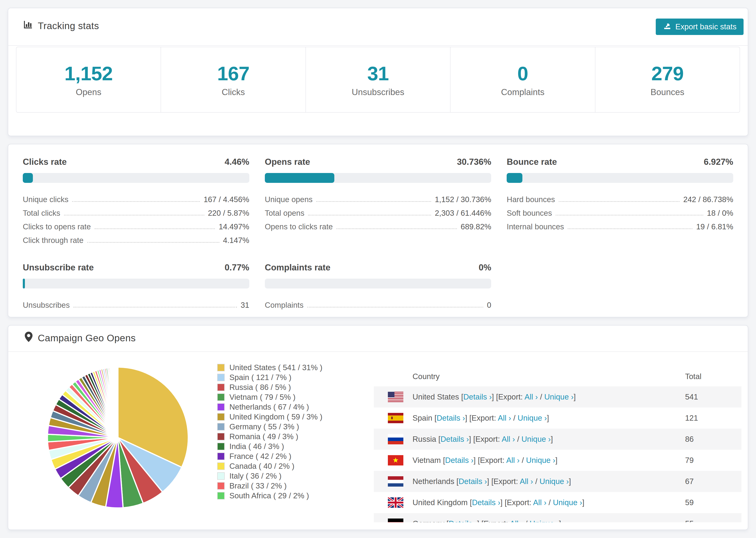  Describe the element at coordinates (269, 407) in the screenshot. I see `legend-label: Netherlands ( 67 / 4% )` at that location.